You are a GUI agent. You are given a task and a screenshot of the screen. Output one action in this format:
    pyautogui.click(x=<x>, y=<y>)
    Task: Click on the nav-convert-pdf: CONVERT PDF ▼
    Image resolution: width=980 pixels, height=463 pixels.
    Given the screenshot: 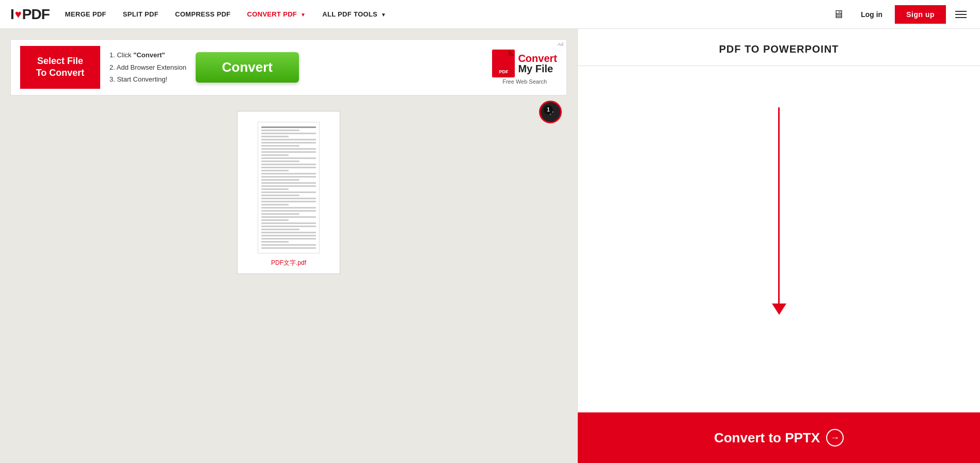 What is the action you would take?
    pyautogui.click(x=277, y=14)
    